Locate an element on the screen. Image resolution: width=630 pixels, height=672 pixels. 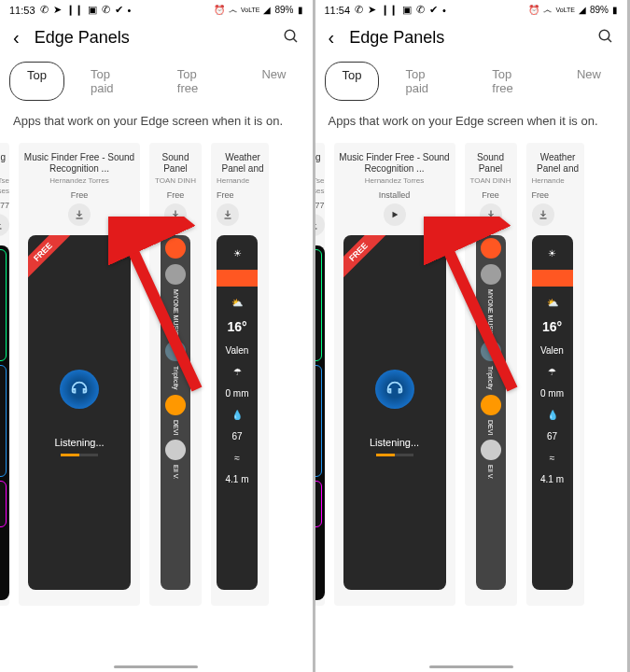
chat-icon: ▣ is located at coordinates (407, 9).